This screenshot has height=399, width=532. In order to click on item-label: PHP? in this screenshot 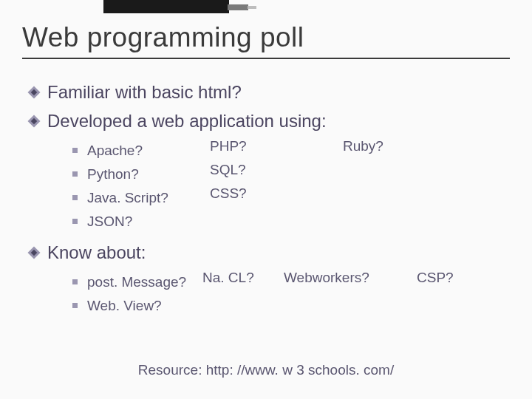, I will do `click(276, 146)`.